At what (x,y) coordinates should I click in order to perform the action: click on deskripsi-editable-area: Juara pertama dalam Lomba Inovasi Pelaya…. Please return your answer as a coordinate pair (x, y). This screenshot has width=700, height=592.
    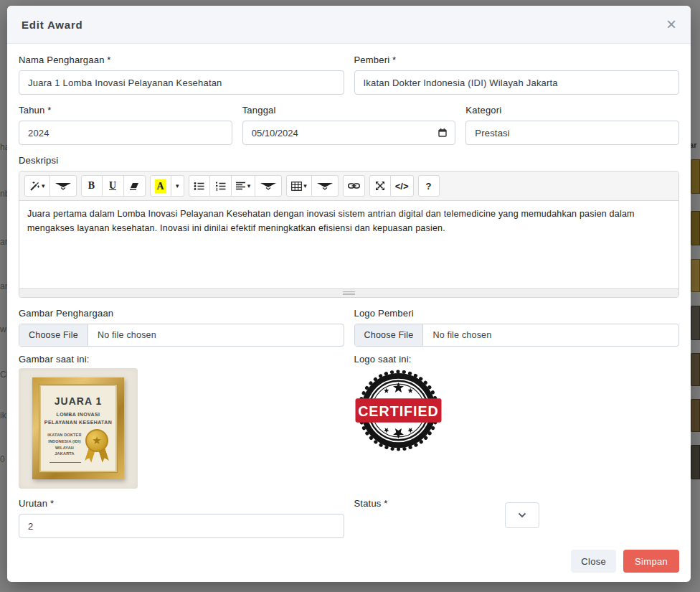
    Looking at the image, I should click on (349, 245).